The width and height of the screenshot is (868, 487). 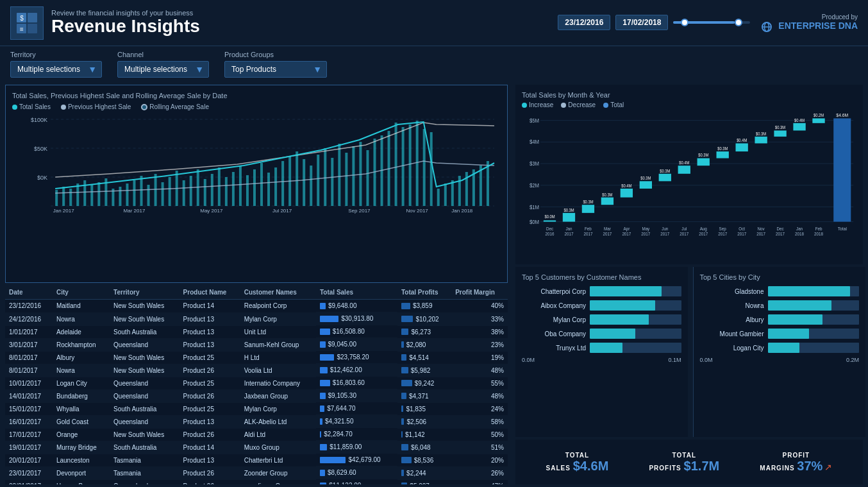 I want to click on date-start-badge: 23/12/2016, so click(x=584, y=22).